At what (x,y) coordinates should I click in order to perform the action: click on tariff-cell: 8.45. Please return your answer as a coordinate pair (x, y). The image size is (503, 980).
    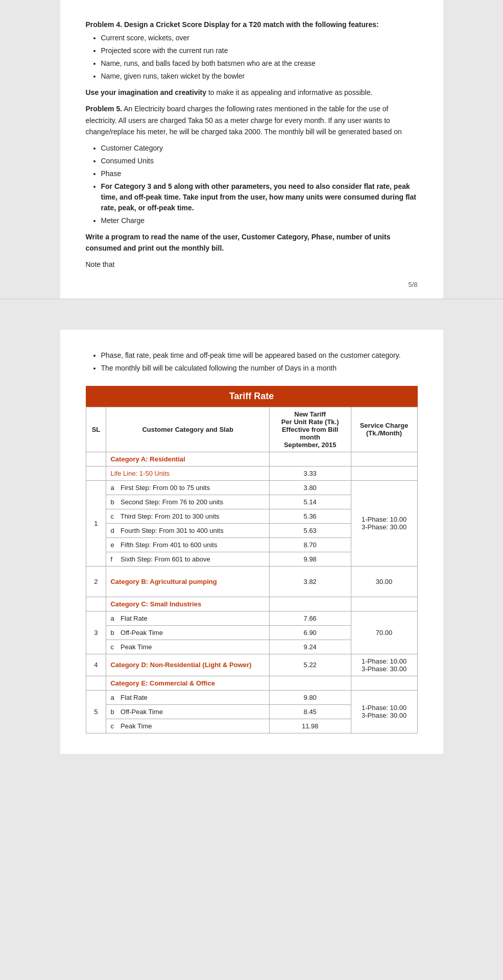
    Looking at the image, I should click on (310, 712).